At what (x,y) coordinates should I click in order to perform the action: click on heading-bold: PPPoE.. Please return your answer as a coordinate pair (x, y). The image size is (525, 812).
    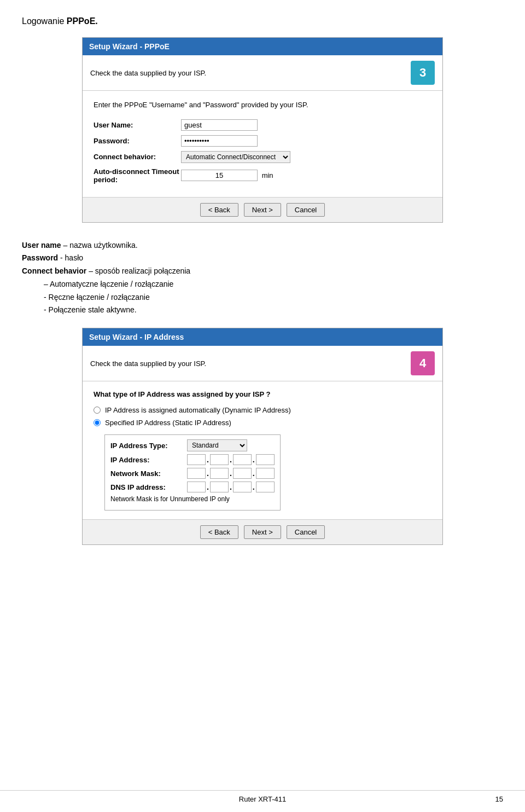
    Looking at the image, I should click on (82, 21).